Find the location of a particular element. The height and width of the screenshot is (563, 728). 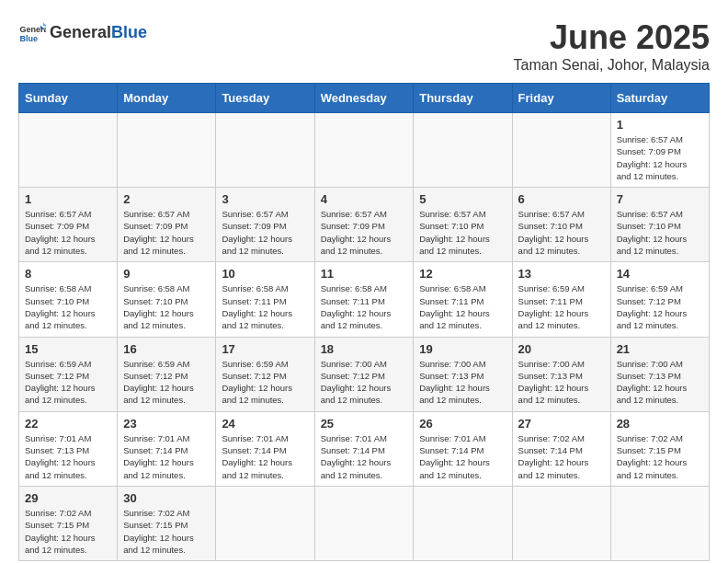

weekday-header-thursday: Thursday is located at coordinates (463, 98).